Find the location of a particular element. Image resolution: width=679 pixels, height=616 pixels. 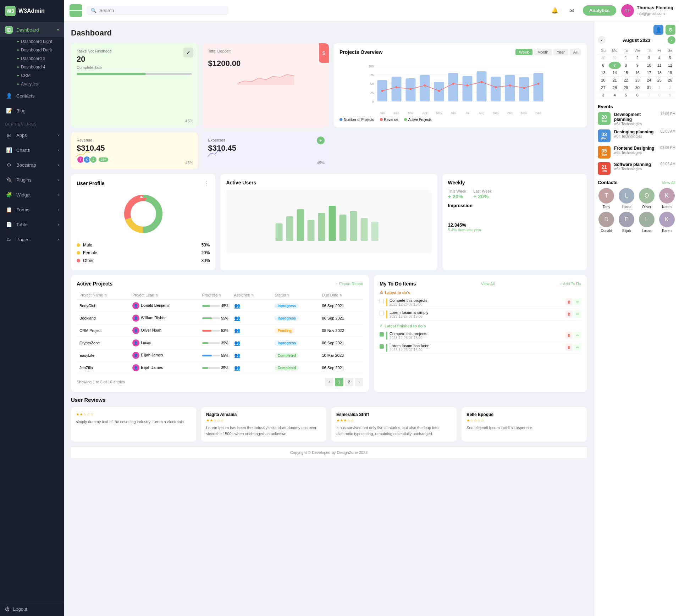

cal-day: 17 is located at coordinates (649, 73).